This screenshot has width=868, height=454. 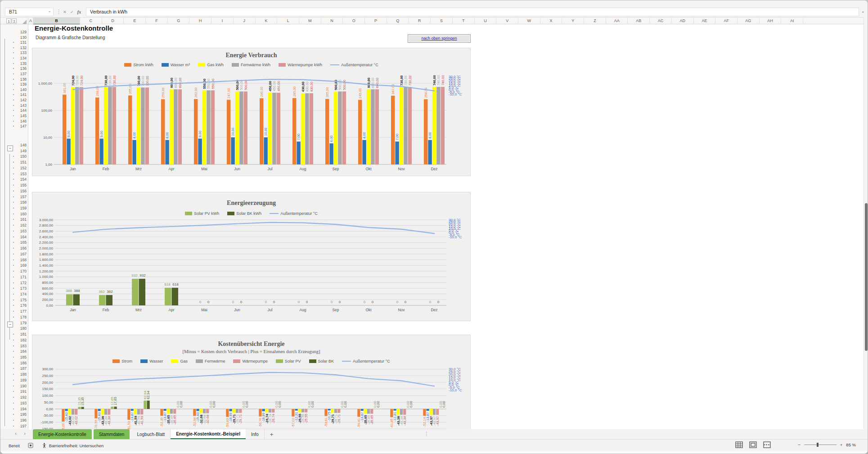 I want to click on sheet-tab-stammdaten: Stammdaten, so click(x=112, y=434).